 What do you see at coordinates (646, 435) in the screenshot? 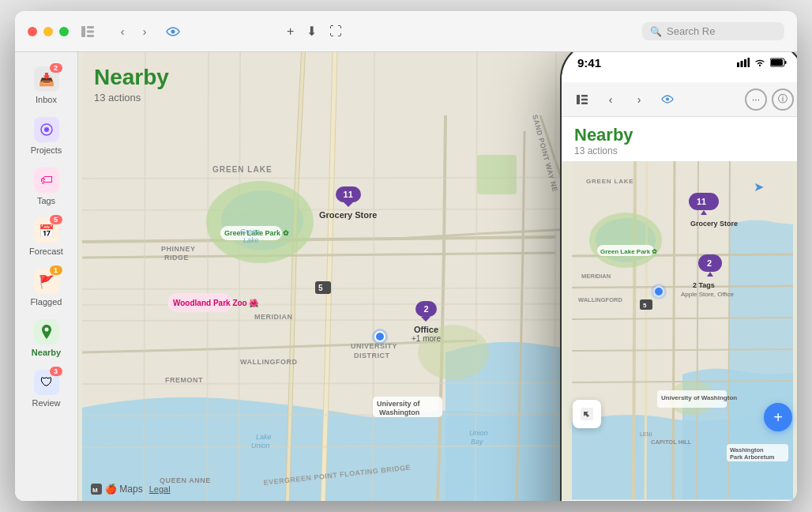
I see `svg-text: LENI` at bounding box center [646, 435].